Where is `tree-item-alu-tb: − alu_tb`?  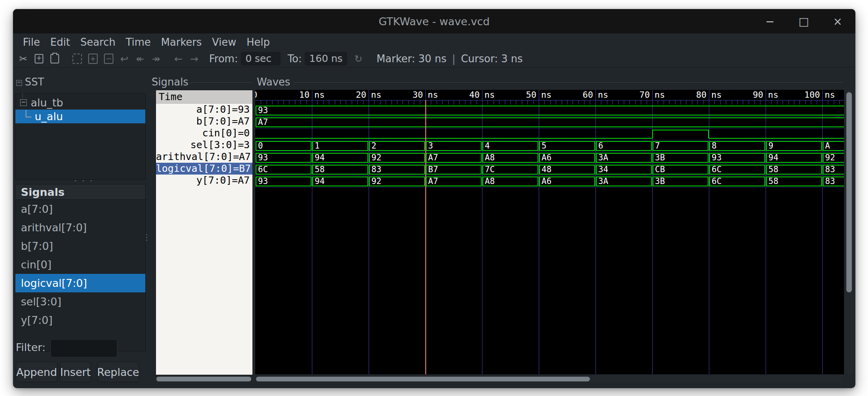 tree-item-alu-tb: − alu_tb is located at coordinates (80, 102).